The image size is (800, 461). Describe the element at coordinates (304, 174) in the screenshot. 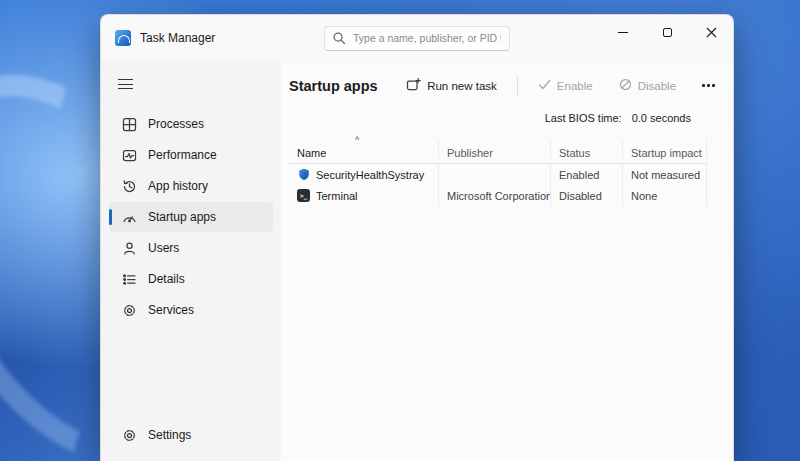

I see `security-shield-icon` at that location.